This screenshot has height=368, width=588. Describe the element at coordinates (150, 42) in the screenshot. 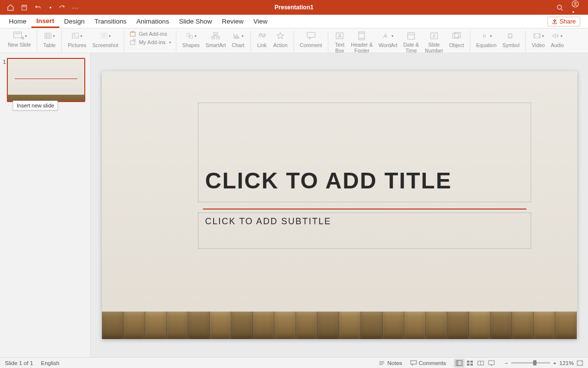

I see `my-addins-button: My Add-ins▾` at that location.